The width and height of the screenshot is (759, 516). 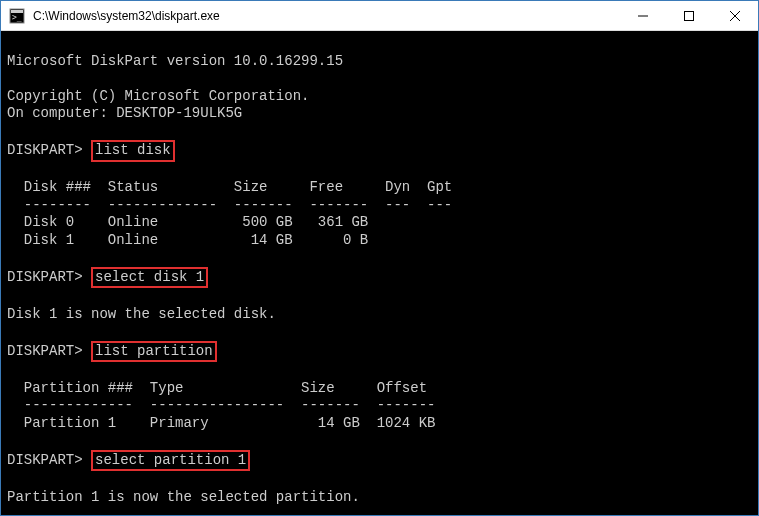 What do you see at coordinates (380, 16) in the screenshot?
I see `titlebar: >_ C:\Windows\system32\diskpart.exe` at bounding box center [380, 16].